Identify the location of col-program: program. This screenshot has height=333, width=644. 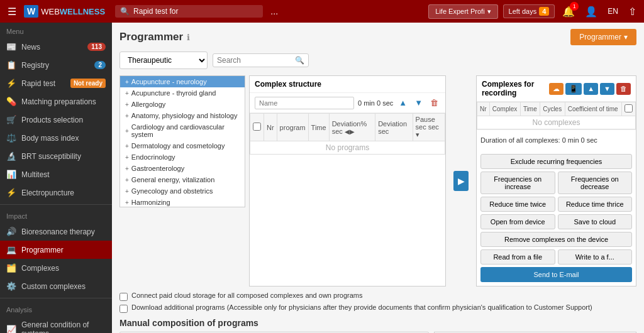
(292, 128).